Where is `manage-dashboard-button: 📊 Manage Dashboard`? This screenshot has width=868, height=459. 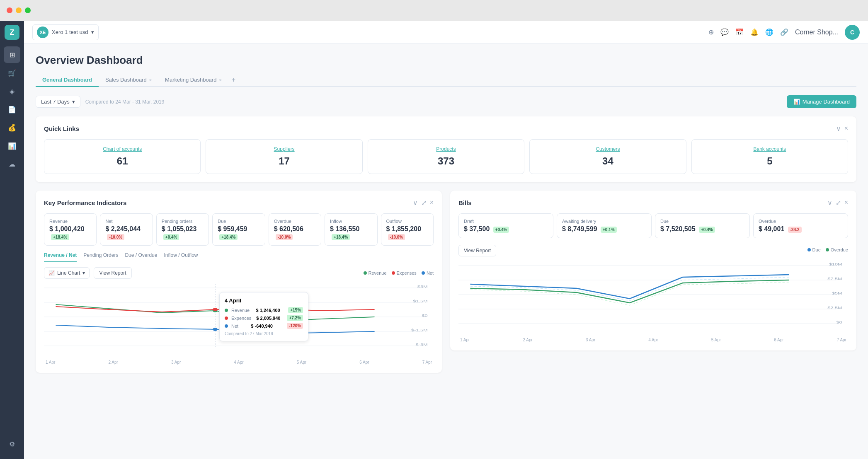 manage-dashboard-button: 📊 Manage Dashboard is located at coordinates (822, 102).